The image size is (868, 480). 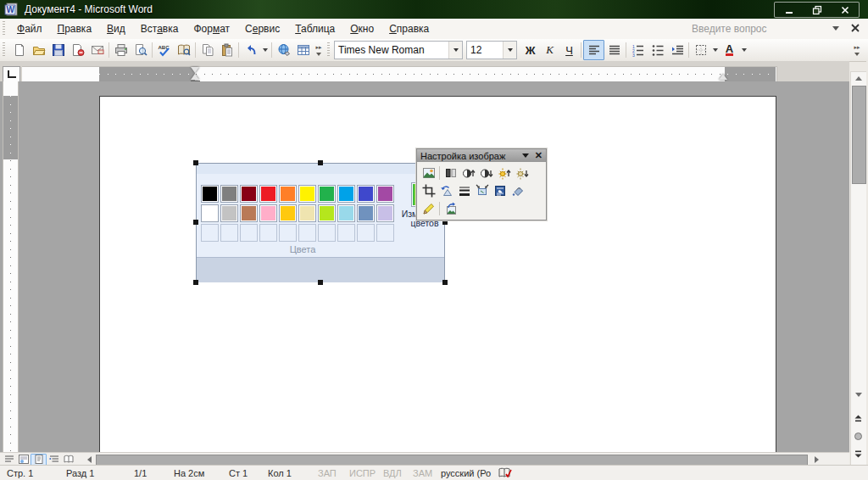 What do you see at coordinates (744, 50) in the screenshot?
I see `font-color-dropdown-icon` at bounding box center [744, 50].